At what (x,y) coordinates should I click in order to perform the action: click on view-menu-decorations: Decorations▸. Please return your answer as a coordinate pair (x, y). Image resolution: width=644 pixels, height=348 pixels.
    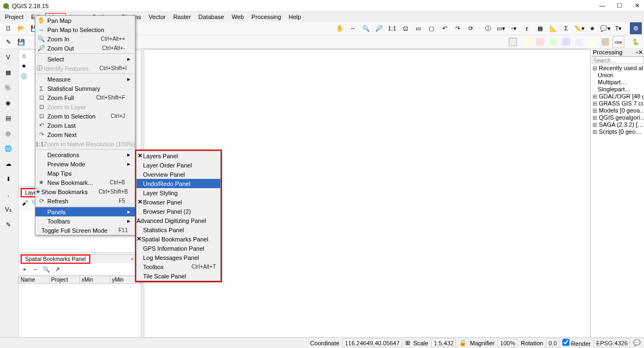
    Looking at the image, I should click on (85, 154).